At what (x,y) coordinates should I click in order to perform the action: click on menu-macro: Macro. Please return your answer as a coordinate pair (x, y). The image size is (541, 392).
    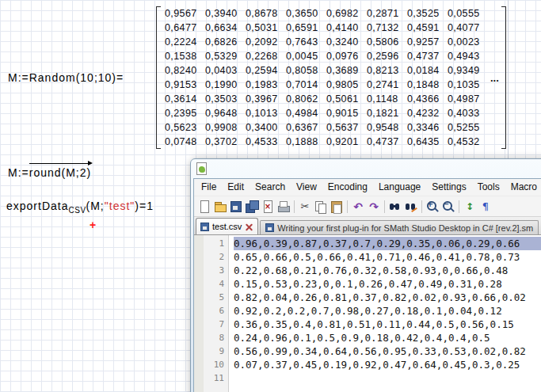
    Looking at the image, I should click on (523, 187).